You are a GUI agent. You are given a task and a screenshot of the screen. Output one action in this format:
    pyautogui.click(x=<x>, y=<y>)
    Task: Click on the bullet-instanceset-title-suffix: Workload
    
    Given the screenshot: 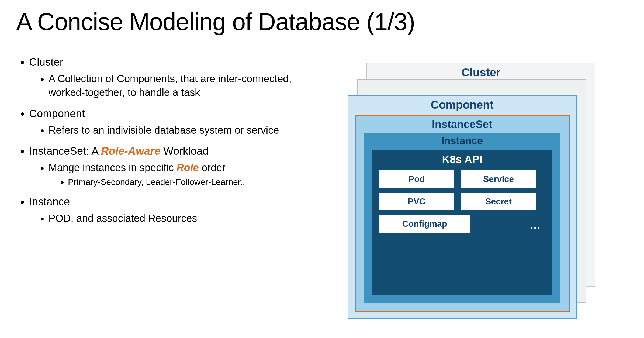 What is the action you would take?
    pyautogui.click(x=184, y=151)
    